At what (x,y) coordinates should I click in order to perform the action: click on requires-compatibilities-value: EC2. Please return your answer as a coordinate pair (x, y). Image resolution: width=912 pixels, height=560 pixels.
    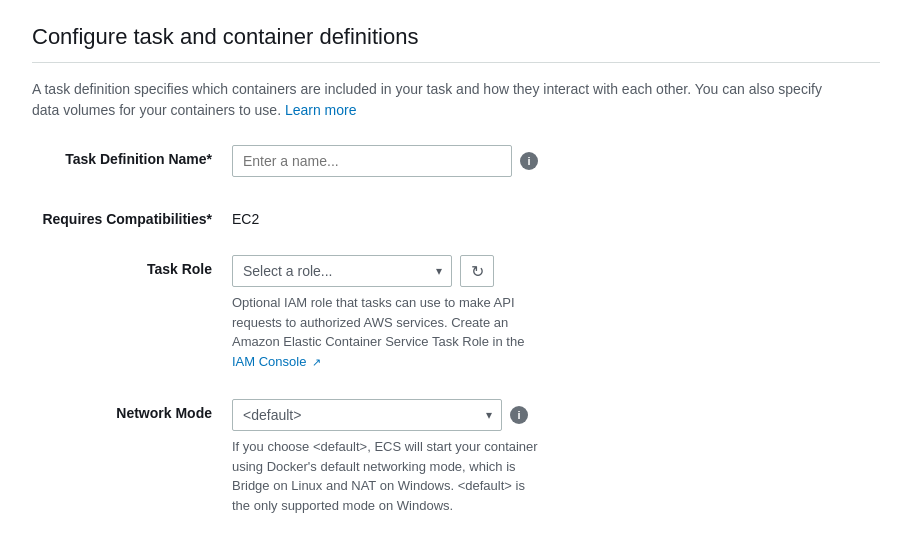
    Looking at the image, I should click on (542, 216).